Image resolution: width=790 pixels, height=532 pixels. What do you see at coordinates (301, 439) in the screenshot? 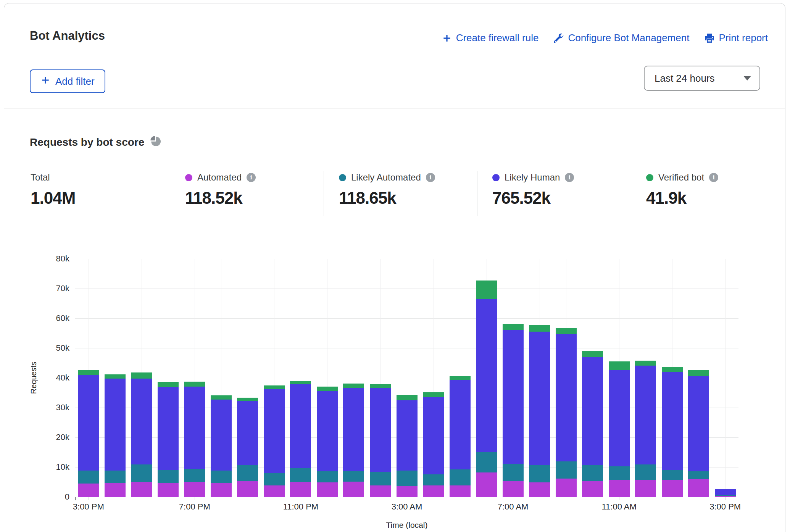
I see `bar-11-00-pm` at bounding box center [301, 439].